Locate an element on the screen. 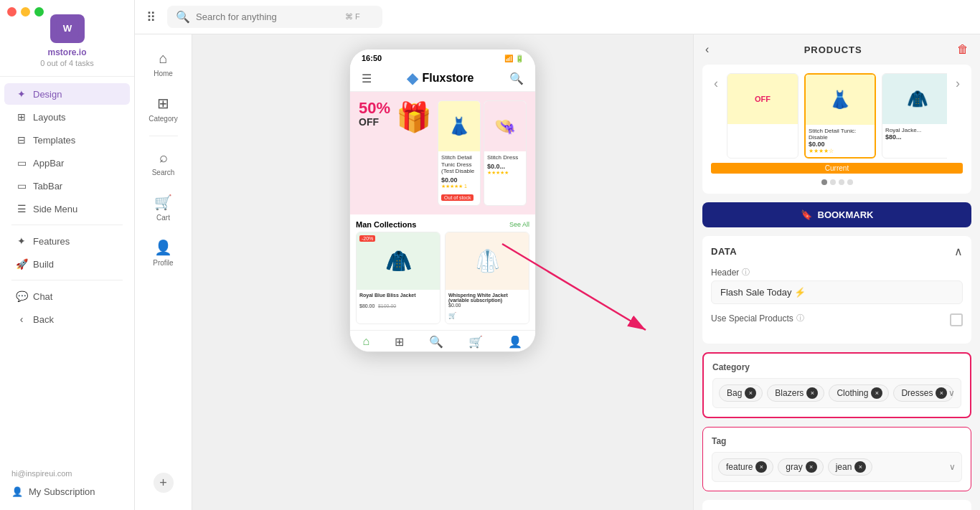  sidebar-item-sidemenu: ☰ Side Menu is located at coordinates (67, 209).